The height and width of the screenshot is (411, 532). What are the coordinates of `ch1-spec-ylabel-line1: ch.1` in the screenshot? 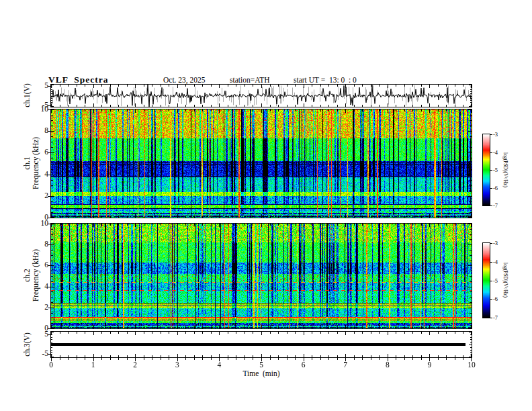 It's located at (27, 163).